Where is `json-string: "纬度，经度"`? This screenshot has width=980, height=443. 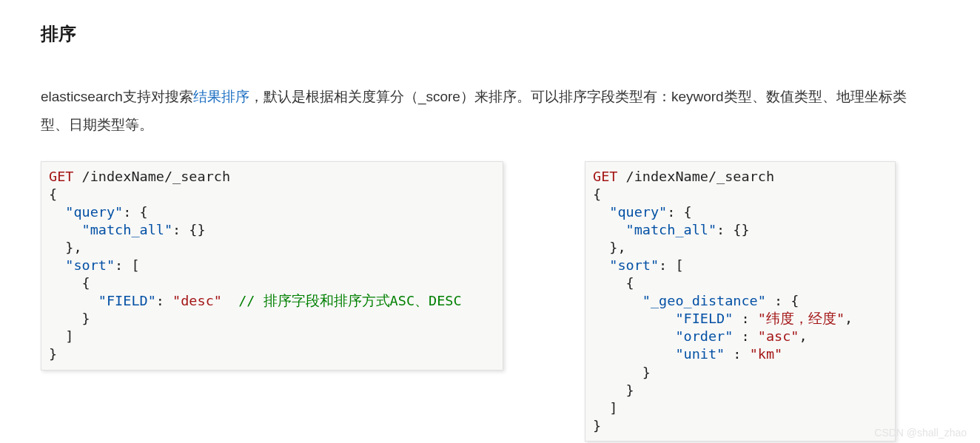 json-string: "纬度，经度" is located at coordinates (801, 318).